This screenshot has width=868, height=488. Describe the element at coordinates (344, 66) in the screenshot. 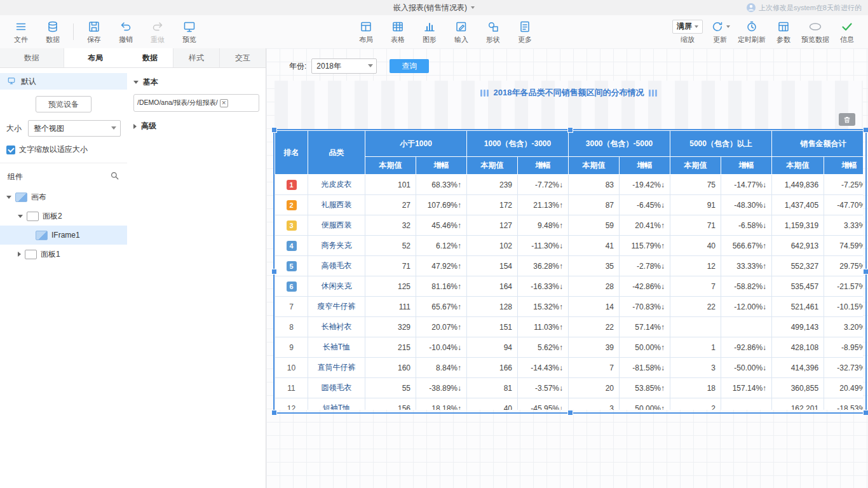

I see `year-select: 2018年` at that location.